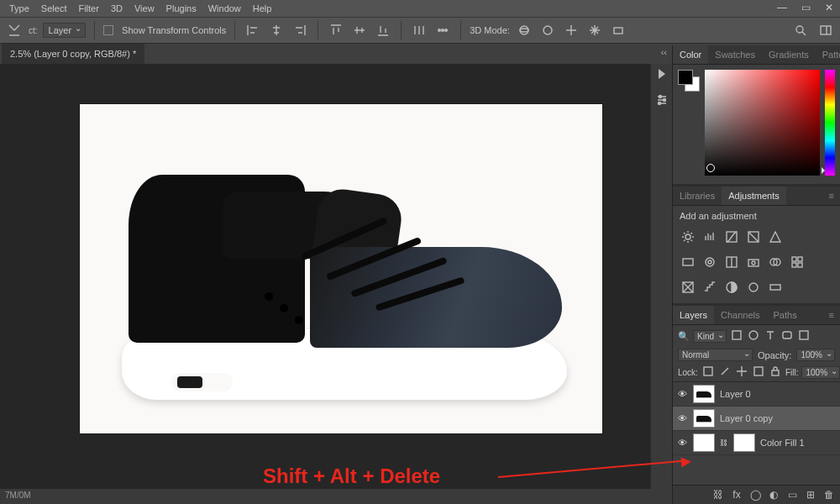  I want to click on tab-color: Color, so click(690, 55).